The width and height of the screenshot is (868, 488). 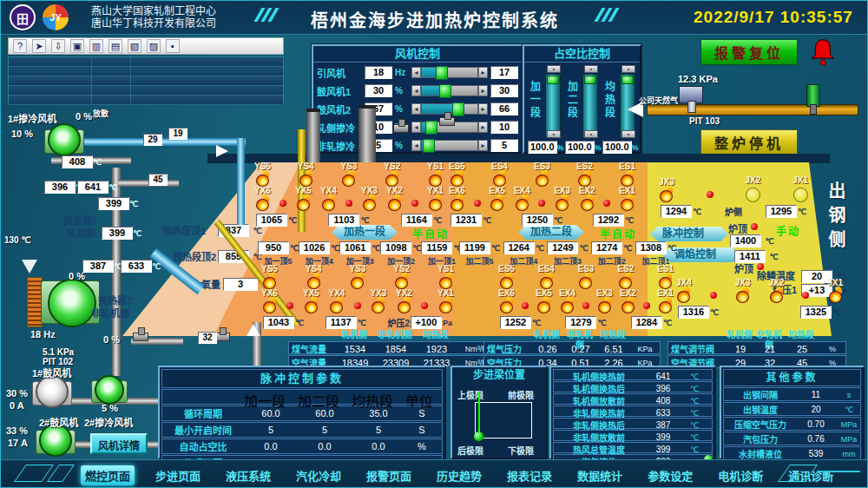 What do you see at coordinates (135, 46) in the screenshot?
I see `doc-icon: ▧` at bounding box center [135, 46].